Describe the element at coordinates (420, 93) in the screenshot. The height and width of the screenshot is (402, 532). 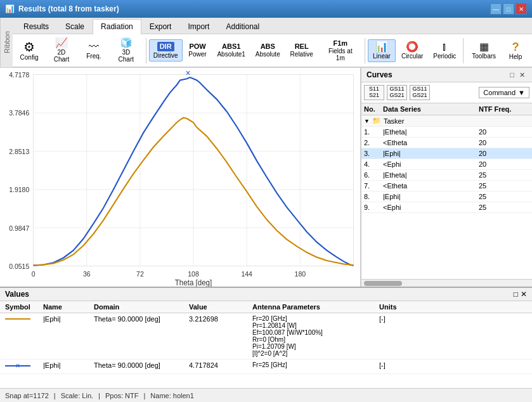
I see `s11-s21-button-3: GS11GS21` at that location.